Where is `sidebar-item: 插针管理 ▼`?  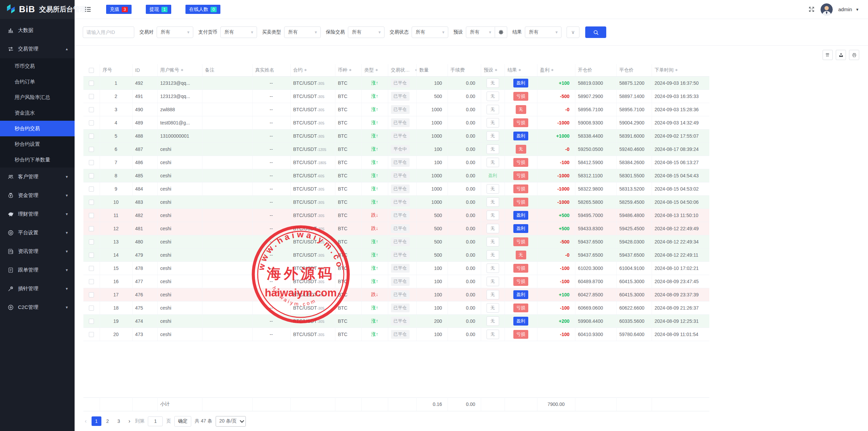
sidebar-item: 插针管理 ▼ is located at coordinates (37, 289).